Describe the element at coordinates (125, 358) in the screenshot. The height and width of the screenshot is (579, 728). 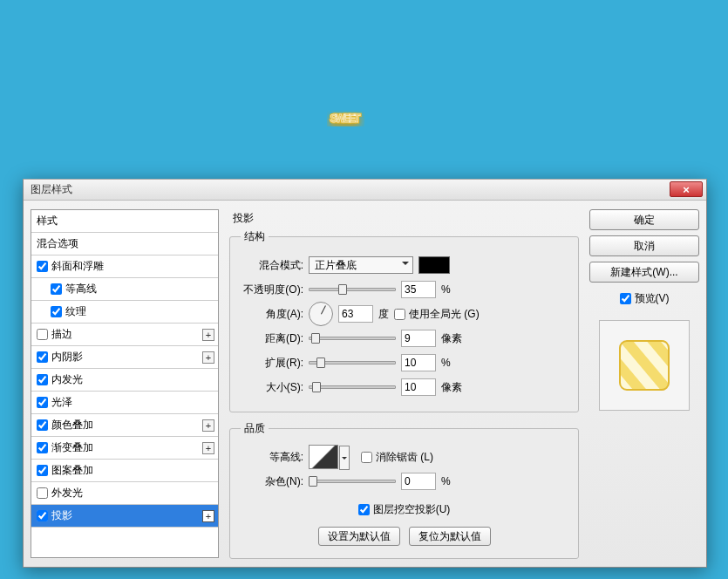
I see `style-item-inner-shadow: 内阴影 +` at that location.